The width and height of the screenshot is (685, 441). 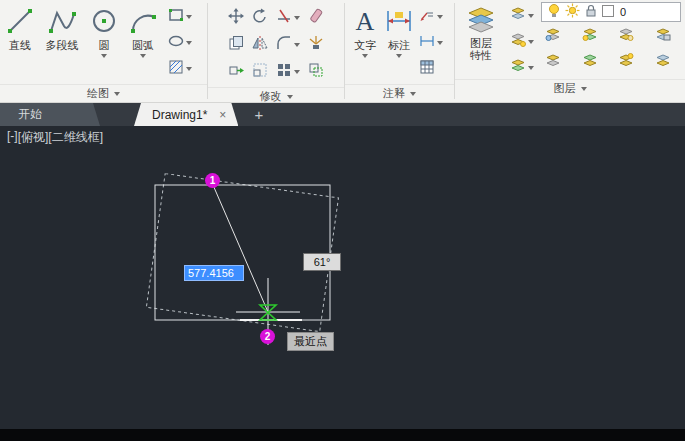 I want to click on offset-tool-button, so click(x=316, y=72).